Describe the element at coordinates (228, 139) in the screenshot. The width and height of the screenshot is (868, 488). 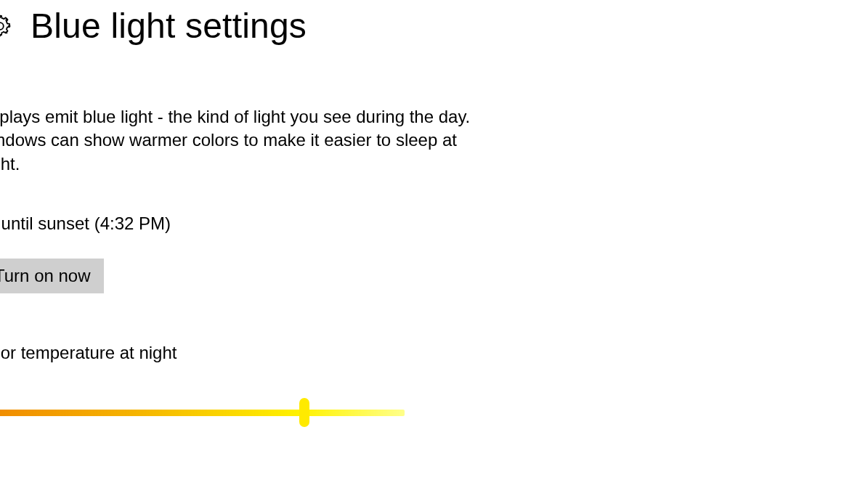
I see `description-line-2: /indows can show warmer colors to make i…` at that location.